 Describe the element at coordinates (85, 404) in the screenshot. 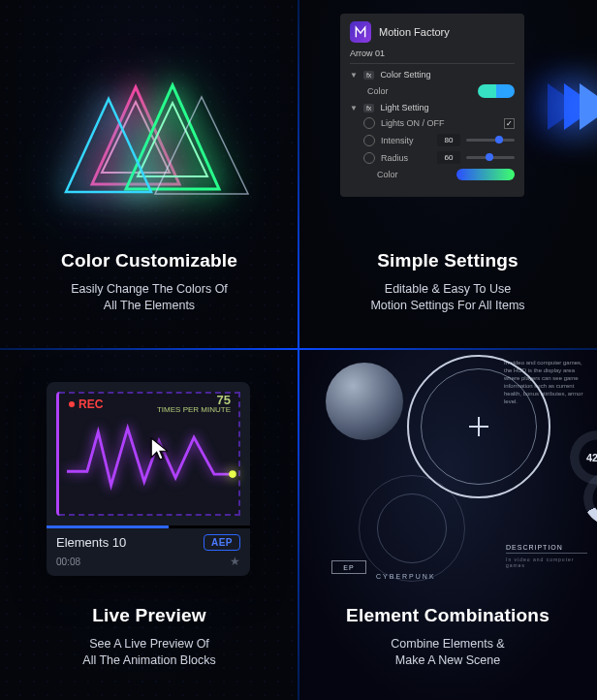

I see `rec-indicator: REC` at that location.